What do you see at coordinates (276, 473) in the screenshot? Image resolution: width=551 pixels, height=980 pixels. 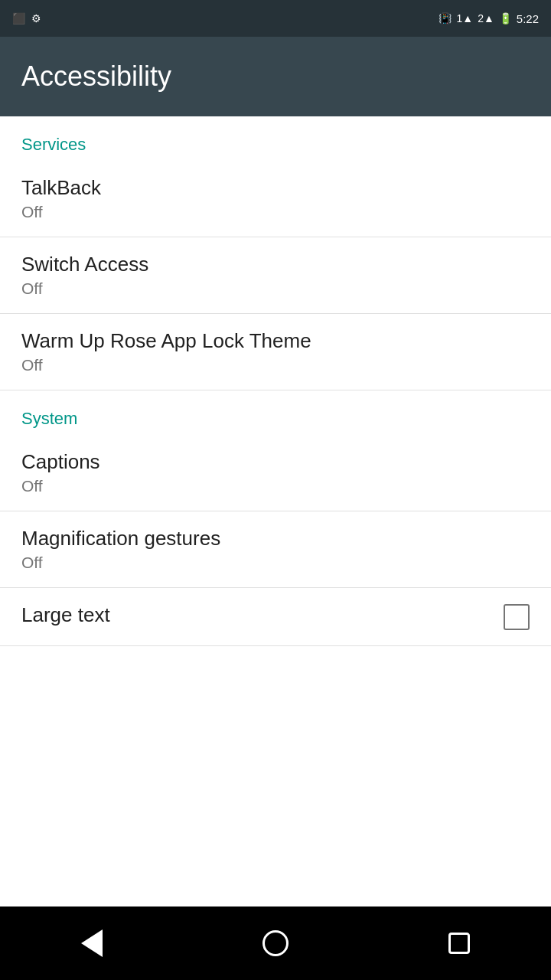 I see `list-item-captions: Captions Off` at bounding box center [276, 473].